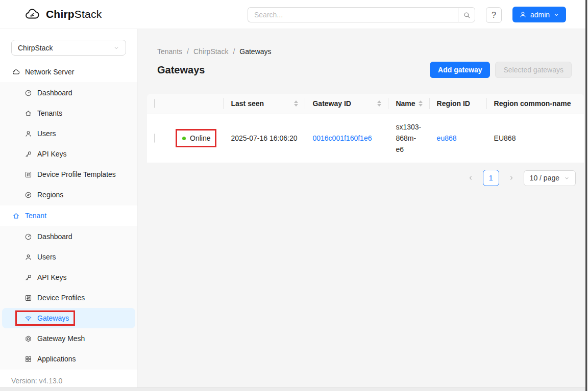 This screenshot has height=391, width=588. What do you see at coordinates (61, 298) in the screenshot?
I see `sidebar-item-label: Device Profiles` at bounding box center [61, 298].